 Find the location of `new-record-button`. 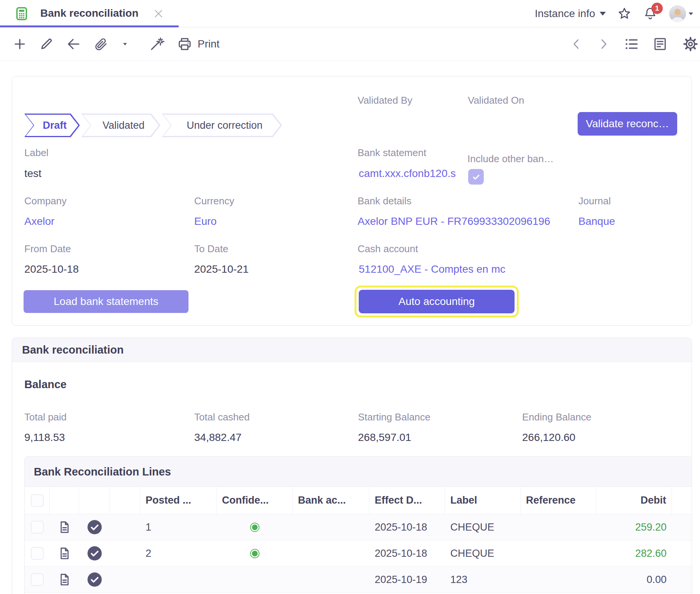

new-record-button is located at coordinates (20, 44).